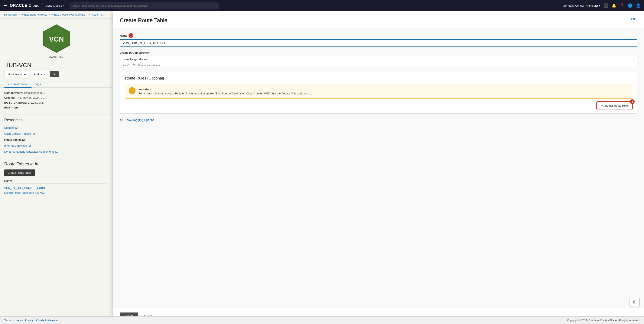  What do you see at coordinates (89, 15) in the screenshot?
I see `breadcrumb-sep-3: »` at bounding box center [89, 15].